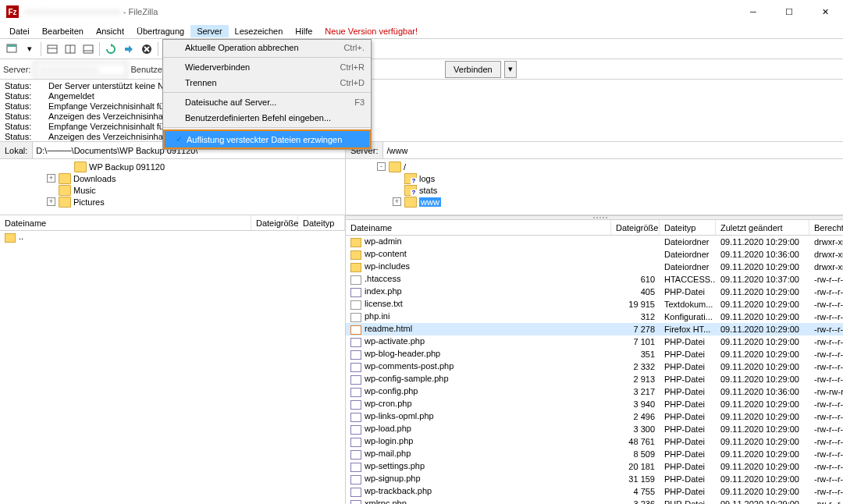  Describe the element at coordinates (422, 97) in the screenshot. I see `log-line: Status:Angemeldet` at that location.